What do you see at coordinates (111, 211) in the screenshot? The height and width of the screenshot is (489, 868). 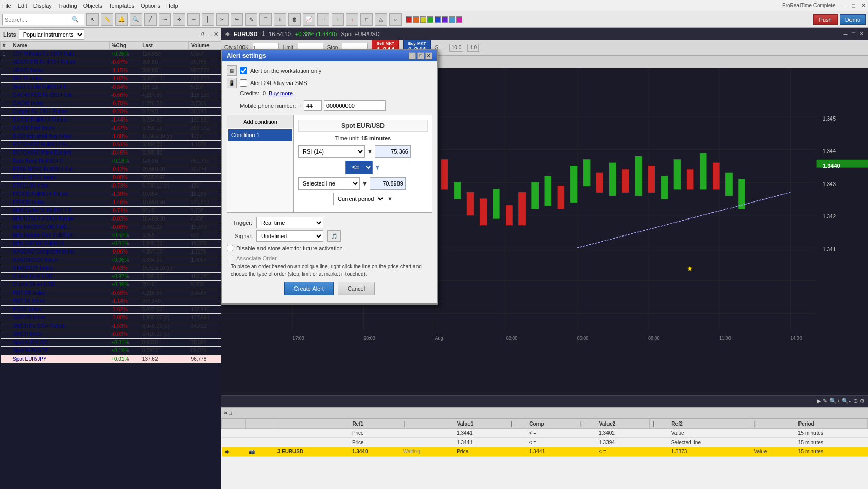 I see `instrument-row: Mini Crude Oil Full0914 F... -0.71% 97.4…` at bounding box center [111, 211].